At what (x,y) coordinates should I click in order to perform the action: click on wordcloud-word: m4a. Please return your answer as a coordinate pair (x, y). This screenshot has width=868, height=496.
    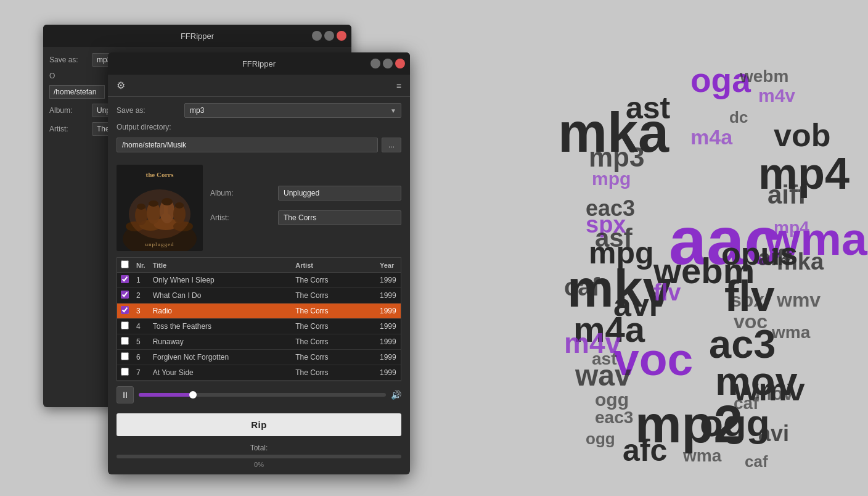
    Looking at the image, I should click on (711, 137).